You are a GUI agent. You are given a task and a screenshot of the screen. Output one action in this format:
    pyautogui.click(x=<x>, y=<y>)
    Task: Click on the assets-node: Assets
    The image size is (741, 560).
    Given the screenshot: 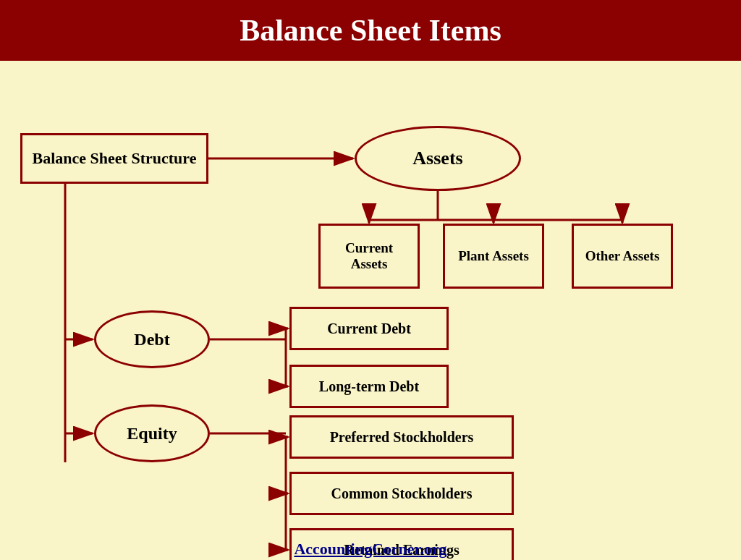 What is the action you would take?
    pyautogui.click(x=438, y=158)
    